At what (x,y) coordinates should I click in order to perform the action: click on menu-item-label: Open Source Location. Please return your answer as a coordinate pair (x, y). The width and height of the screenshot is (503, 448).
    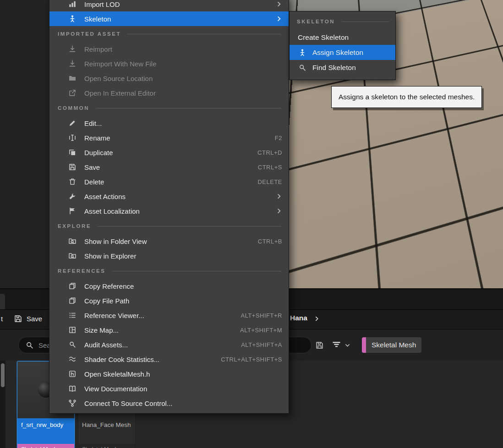
    Looking at the image, I should click on (180, 79).